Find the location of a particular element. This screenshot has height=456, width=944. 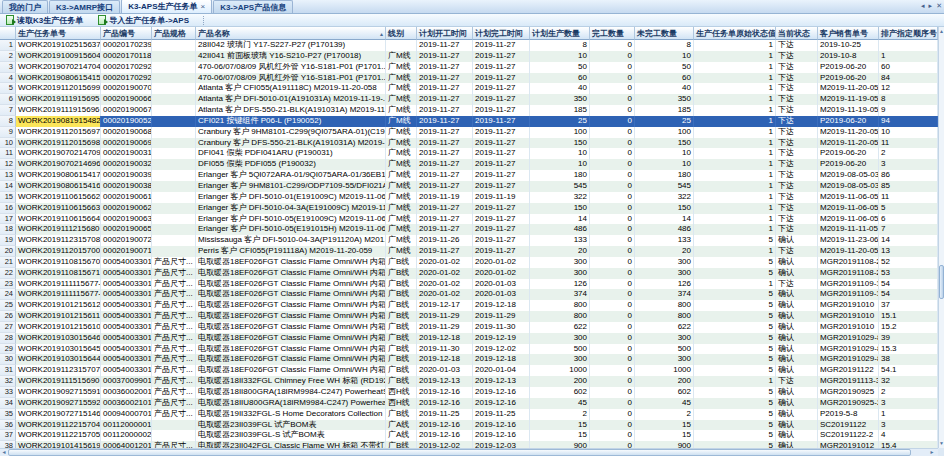

cell-task-no: WORK2019100915604 is located at coordinates (58, 56).